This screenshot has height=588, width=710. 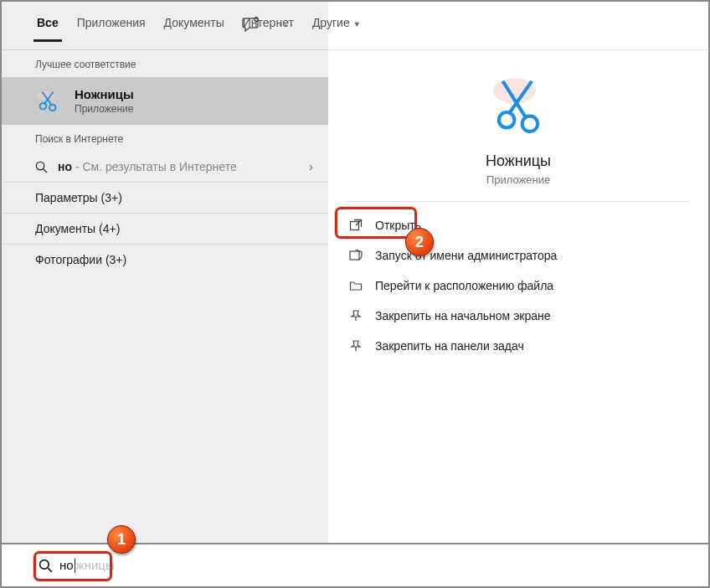 What do you see at coordinates (518, 316) in the screenshot?
I see `action-pin-start: Закрепить на начальном экране` at bounding box center [518, 316].